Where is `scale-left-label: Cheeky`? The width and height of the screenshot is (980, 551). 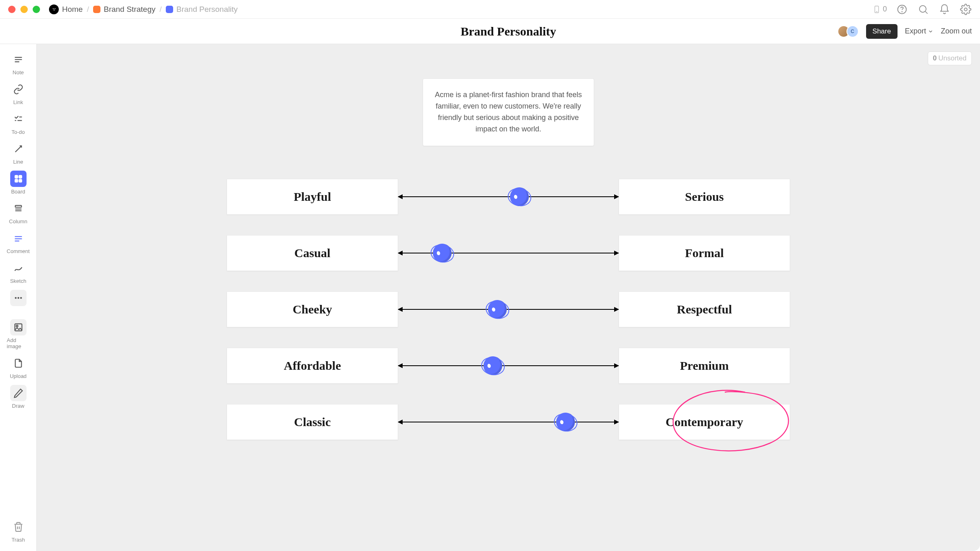 scale-left-label: Cheeky is located at coordinates (312, 309).